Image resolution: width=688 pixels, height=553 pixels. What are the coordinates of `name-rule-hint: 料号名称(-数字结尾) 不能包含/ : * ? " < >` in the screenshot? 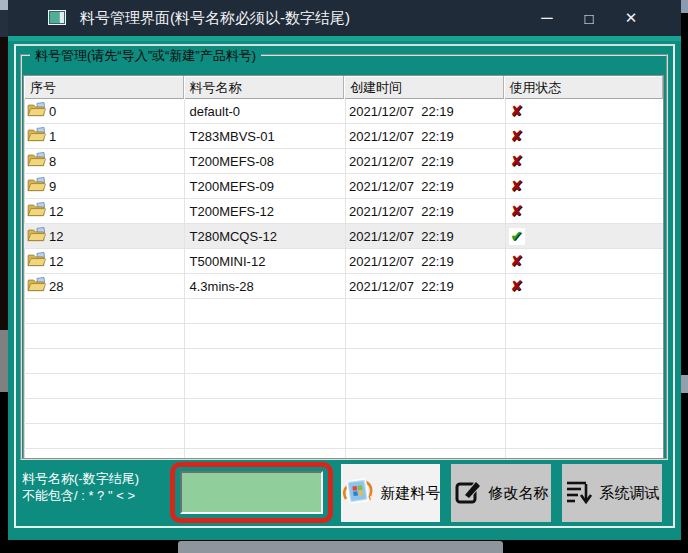 It's located at (80, 487).